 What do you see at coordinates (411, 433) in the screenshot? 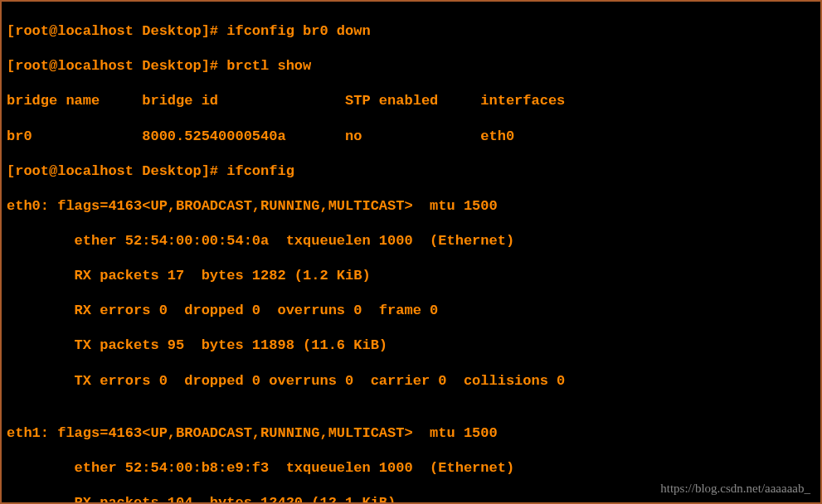
I see `terminal-line: eth1: flags=4163<UP,BROADCAST,RUNNING,MU…` at bounding box center [411, 433].